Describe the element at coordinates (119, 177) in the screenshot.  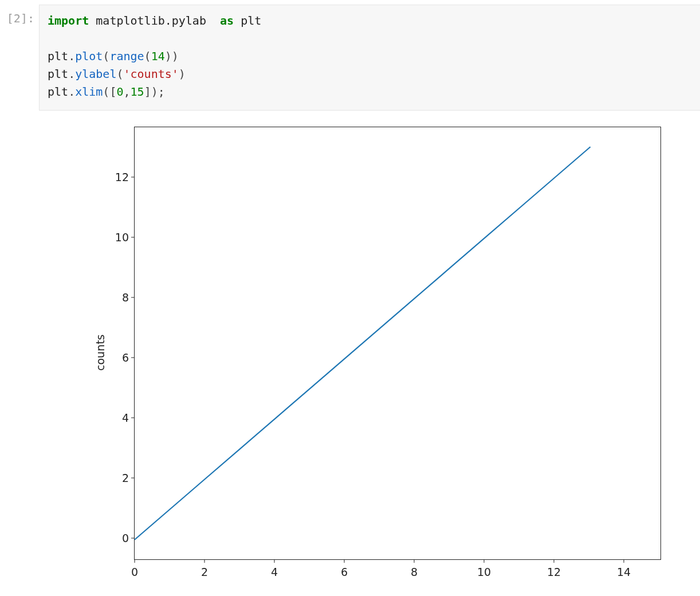
I see `y-tick-label: 12` at that location.